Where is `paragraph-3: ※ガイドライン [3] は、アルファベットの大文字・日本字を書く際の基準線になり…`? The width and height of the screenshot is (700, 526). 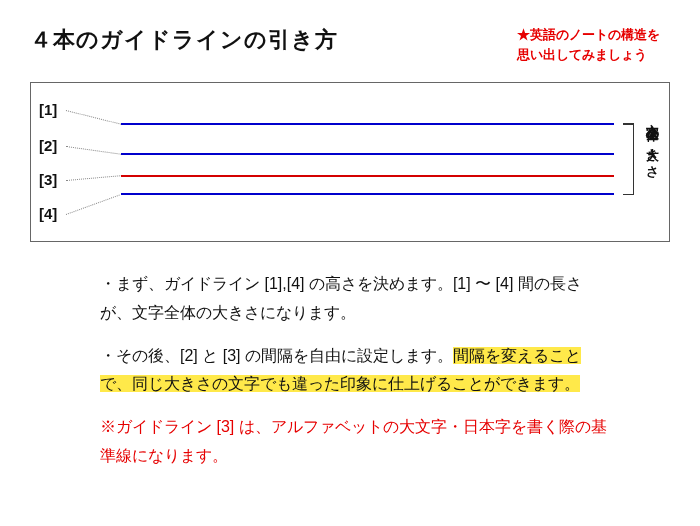 paragraph-3: ※ガイドライン [3] は、アルファベットの大文字・日本字を書く際の基準線になり… is located at coordinates (355, 442).